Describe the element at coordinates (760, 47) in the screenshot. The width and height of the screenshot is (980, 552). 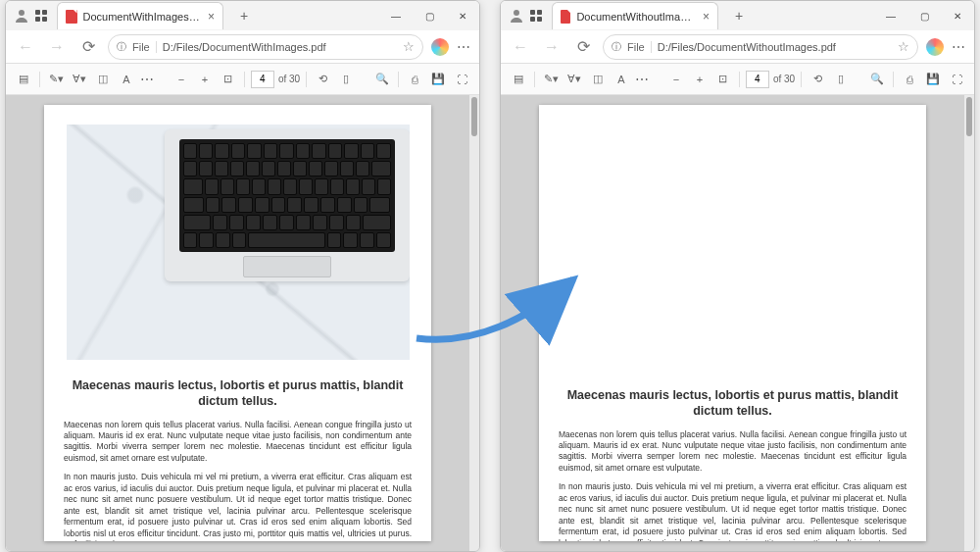
I see `address-input: ⓘ File D:/Files/DocumentWithoutImages.pd…` at that location.